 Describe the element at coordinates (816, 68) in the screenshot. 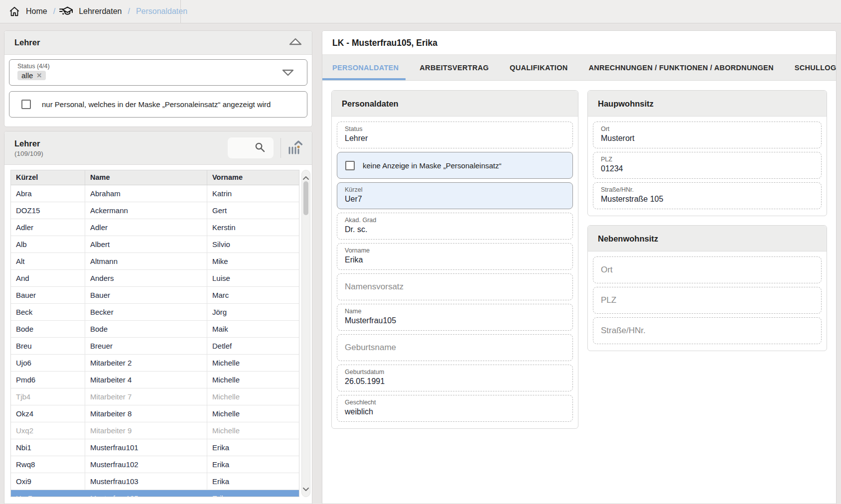

I see `tab-schullogin: SCHULLOGIN` at that location.